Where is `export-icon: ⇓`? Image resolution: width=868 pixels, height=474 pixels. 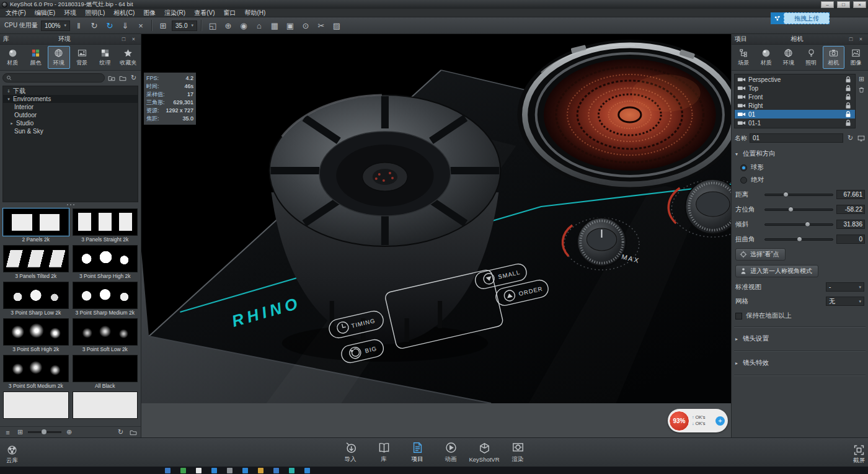
export-icon: ⇓ is located at coordinates (125, 25).